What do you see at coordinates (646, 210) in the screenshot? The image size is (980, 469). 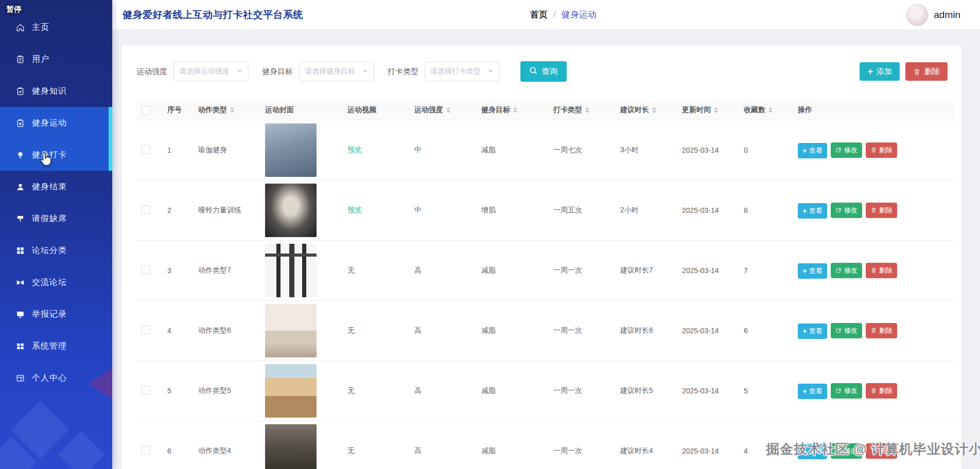 I see `cell-duration: 2小时` at bounding box center [646, 210].